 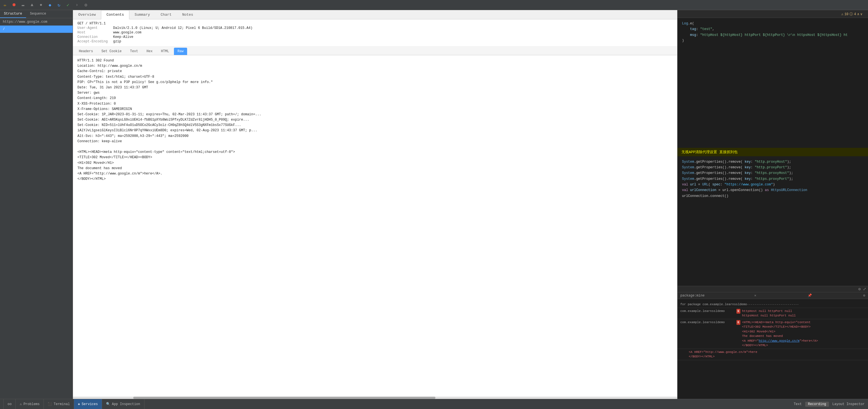 What do you see at coordinates (858, 14) in the screenshot?
I see `collapse-up-icon: ∧` at bounding box center [858, 14].